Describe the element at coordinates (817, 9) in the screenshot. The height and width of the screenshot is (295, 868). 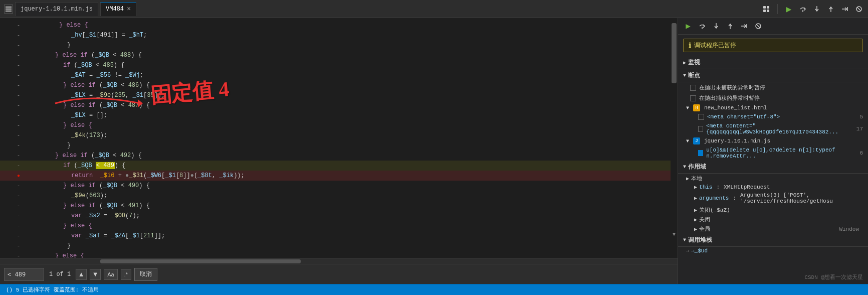
I see `step-into-icon` at that location.